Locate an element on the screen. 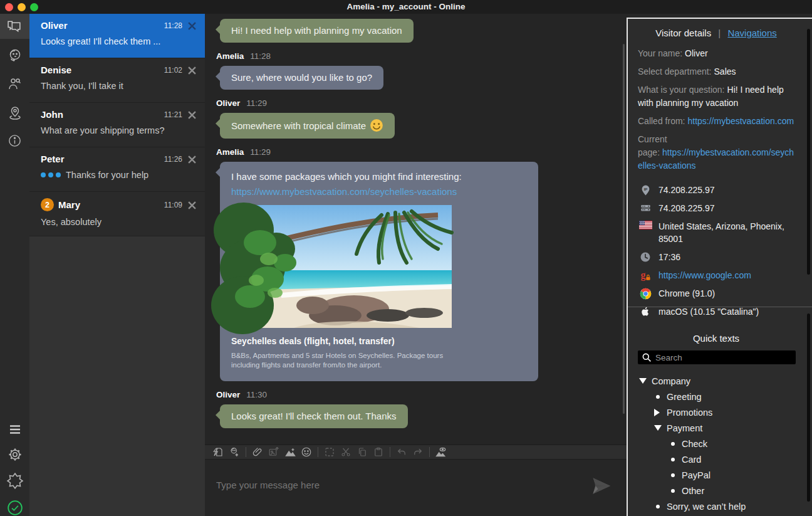  message-meta: Amelia11:29 is located at coordinates (419, 152).